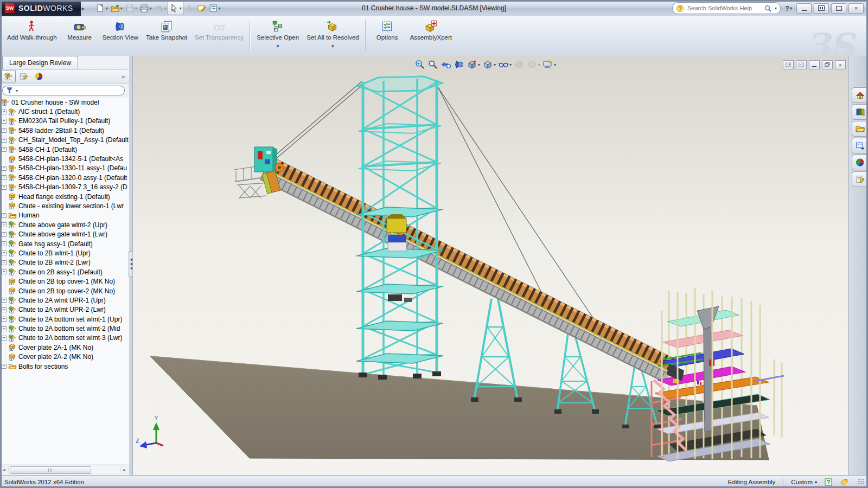 The width and height of the screenshot is (868, 488). I want to click on tree-item: +5458-CH-plan-1342-5-1 (Default<As, so click(65, 158).